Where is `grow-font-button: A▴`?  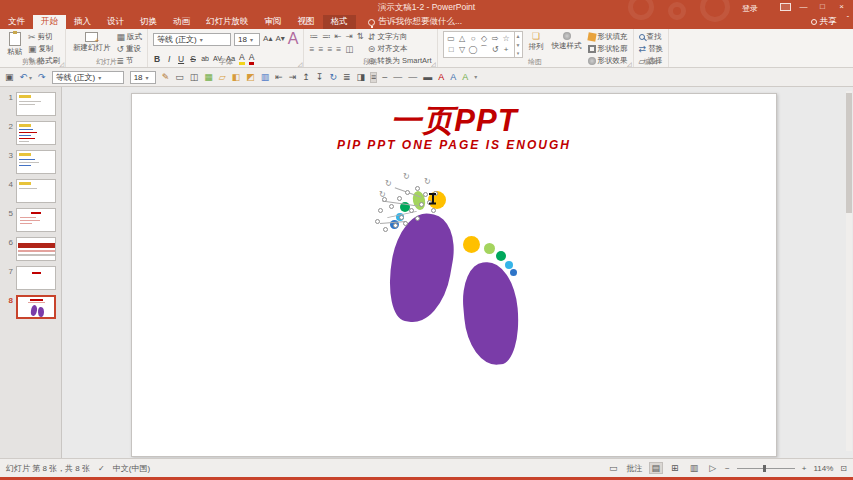
grow-font-button: A▴ is located at coordinates (268, 39).